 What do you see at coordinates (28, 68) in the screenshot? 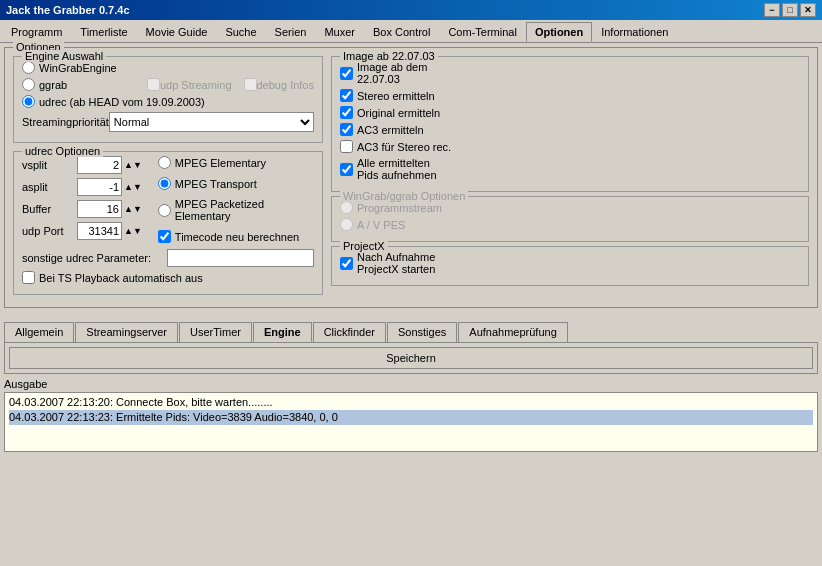
I see `wingrab-radio` at bounding box center [28, 68].